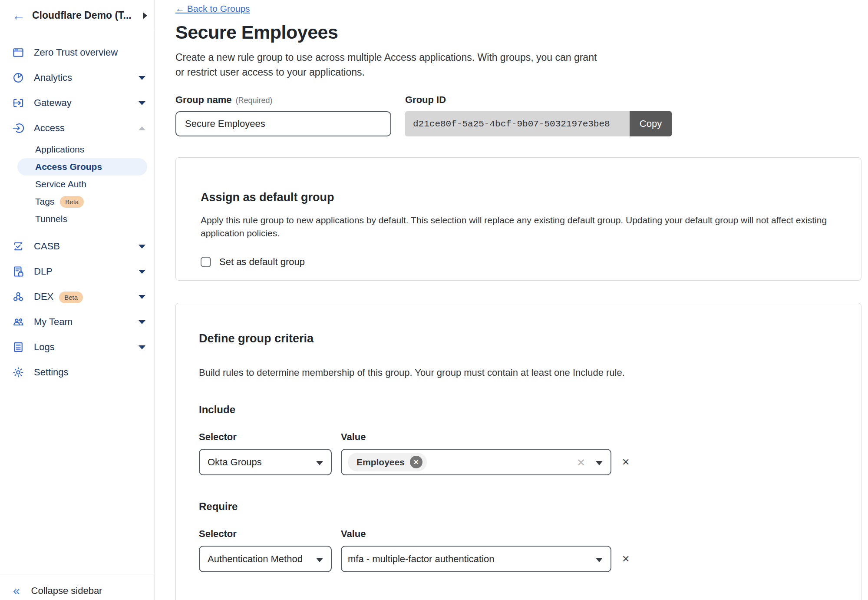  Describe the element at coordinates (518, 65) in the screenshot. I see `page-description: Create a new rule group to use across mu…` at that location.